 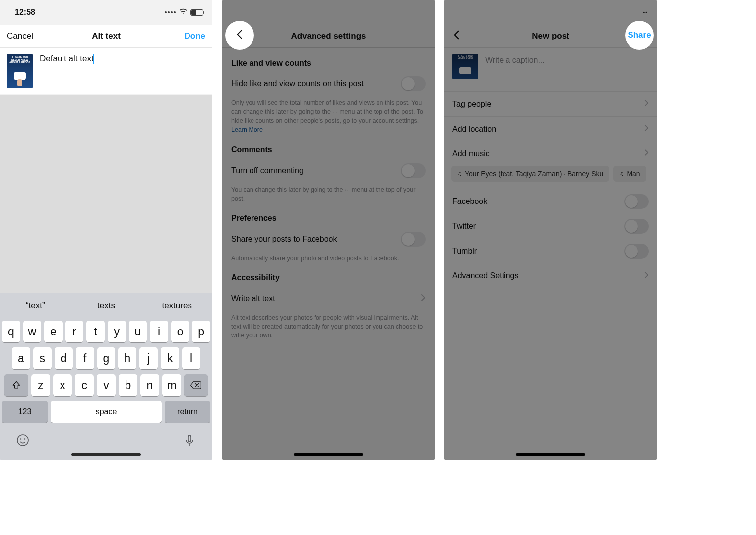 What do you see at coordinates (23, 441) in the screenshot?
I see `emoji-icon` at bounding box center [23, 441].